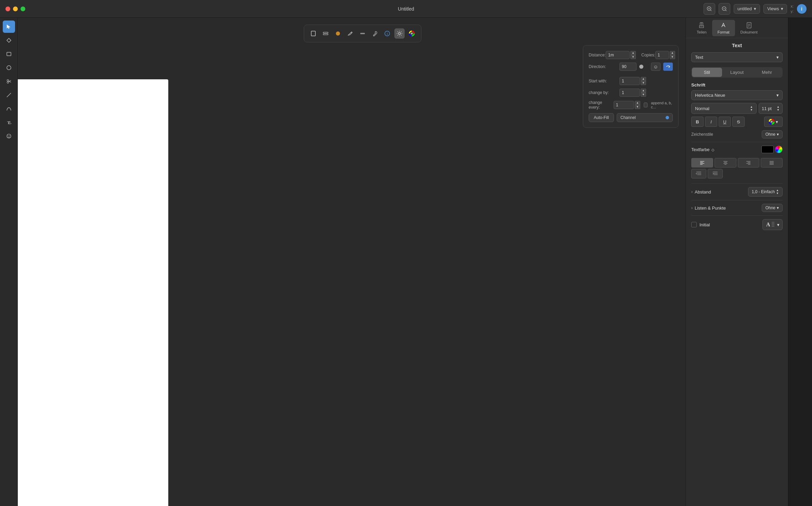  I want to click on font-style-picker: Normal ▲ ▼, so click(724, 108).